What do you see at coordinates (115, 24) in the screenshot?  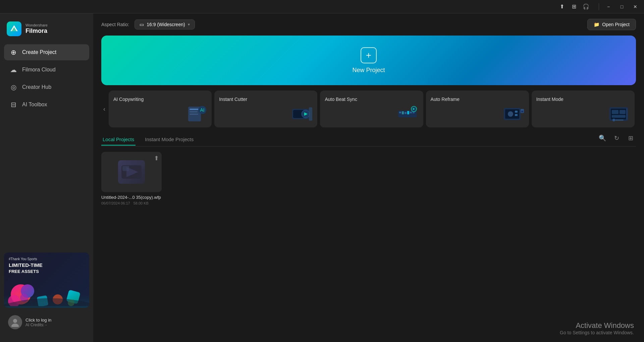 I see `aspect-ratio-label: Aspect Ratio:` at bounding box center [115, 24].